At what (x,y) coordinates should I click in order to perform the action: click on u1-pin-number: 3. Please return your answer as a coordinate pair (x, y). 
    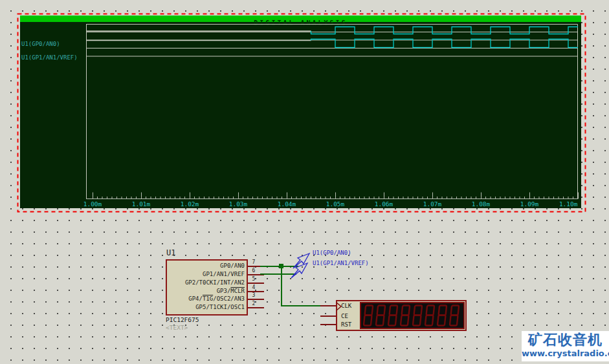
    Looking at the image, I should click on (254, 295).